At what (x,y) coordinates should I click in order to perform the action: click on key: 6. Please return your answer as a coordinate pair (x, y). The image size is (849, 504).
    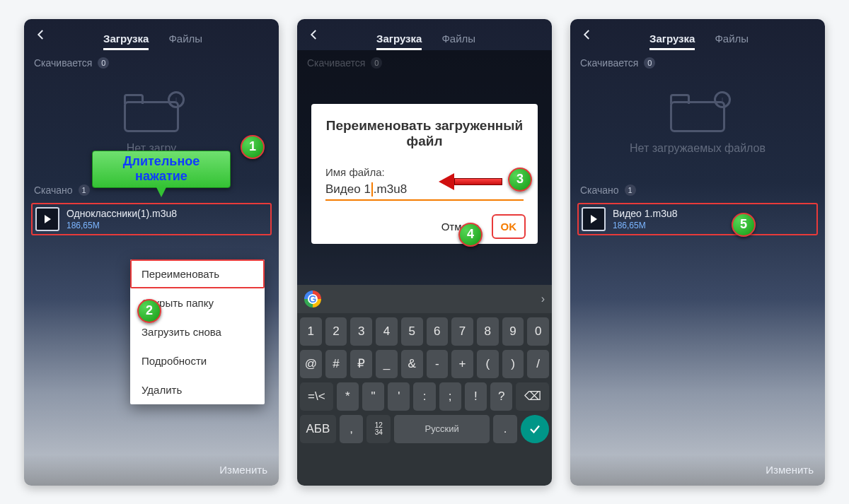
    Looking at the image, I should click on (437, 332).